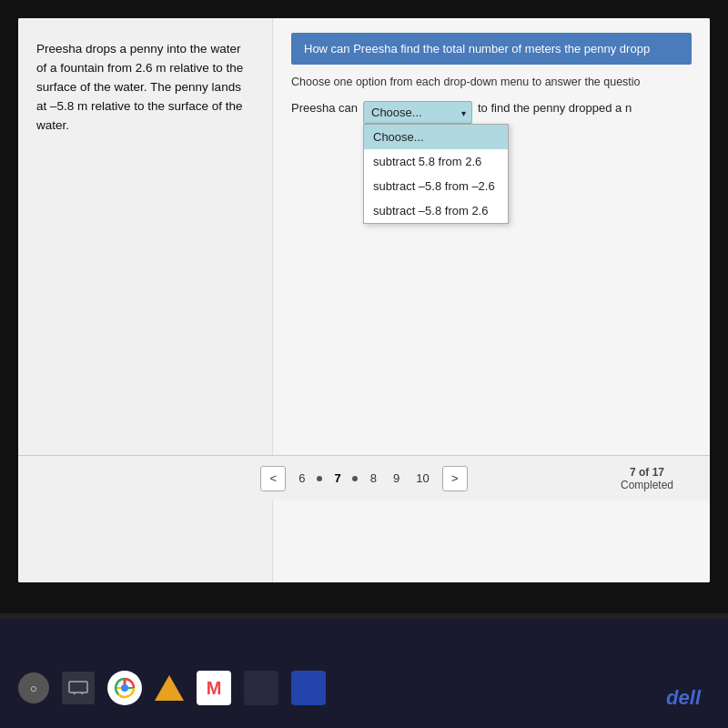 The width and height of the screenshot is (728, 728). I want to click on question-suffix: to find the penny dropped a n, so click(555, 107).